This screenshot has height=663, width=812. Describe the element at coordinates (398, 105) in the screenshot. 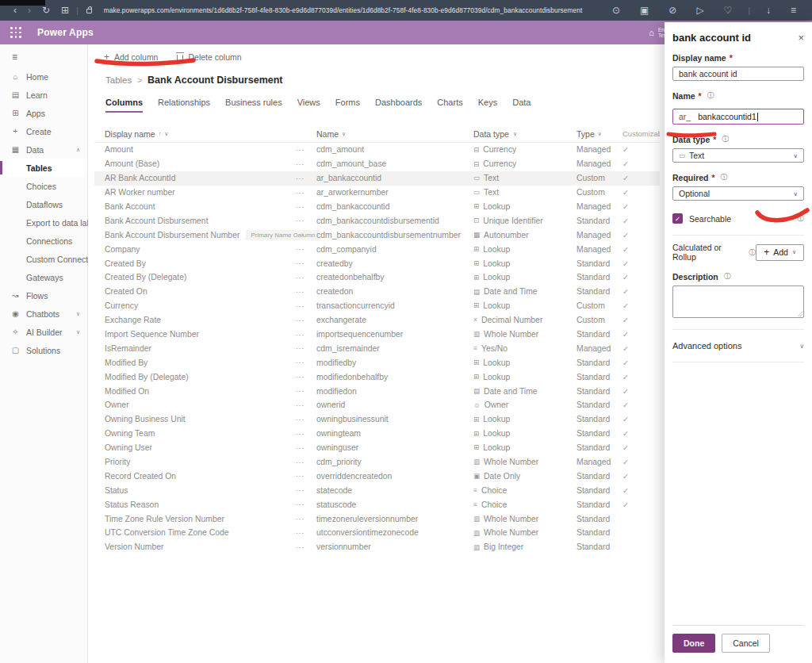

I see `tab-dashboards: Dashboards` at that location.